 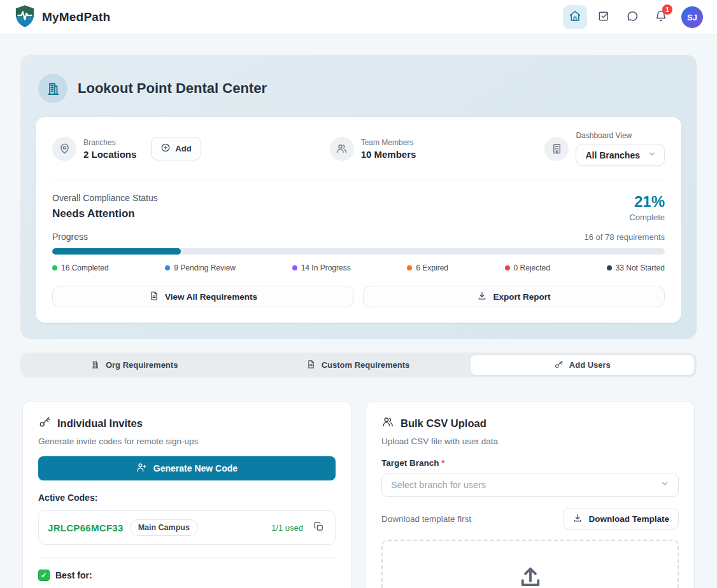 What do you see at coordinates (647, 218) in the screenshot?
I see `compliance-percent-caption: Complete` at bounding box center [647, 218].